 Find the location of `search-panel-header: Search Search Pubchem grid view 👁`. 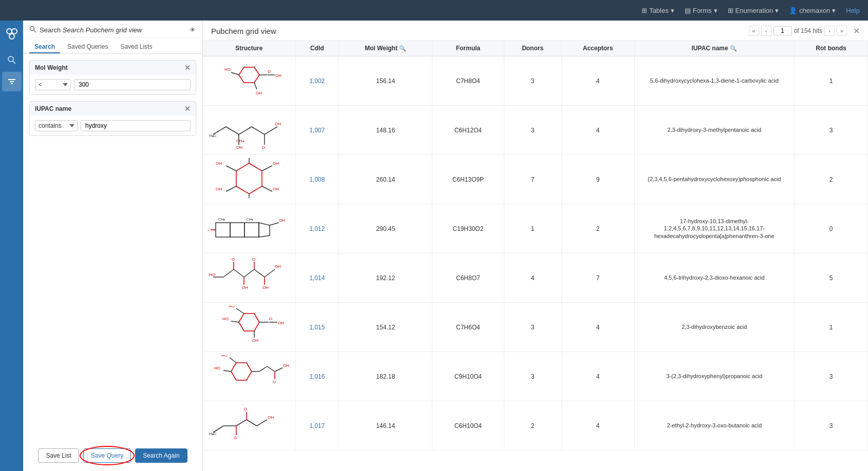

search-panel-header: Search Search Pubchem grid view 👁 is located at coordinates (113, 29).